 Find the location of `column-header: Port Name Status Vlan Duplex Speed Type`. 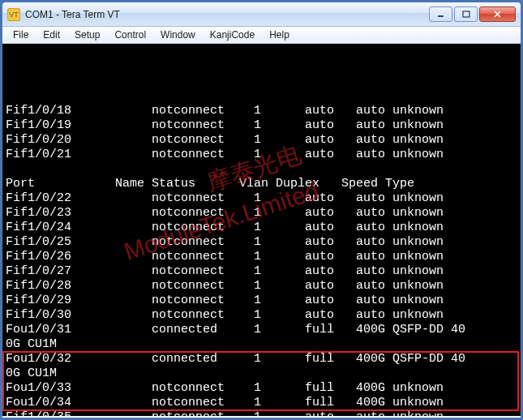

column-header: Port Name Status Vlan Duplex Speed Type is located at coordinates (261, 184).